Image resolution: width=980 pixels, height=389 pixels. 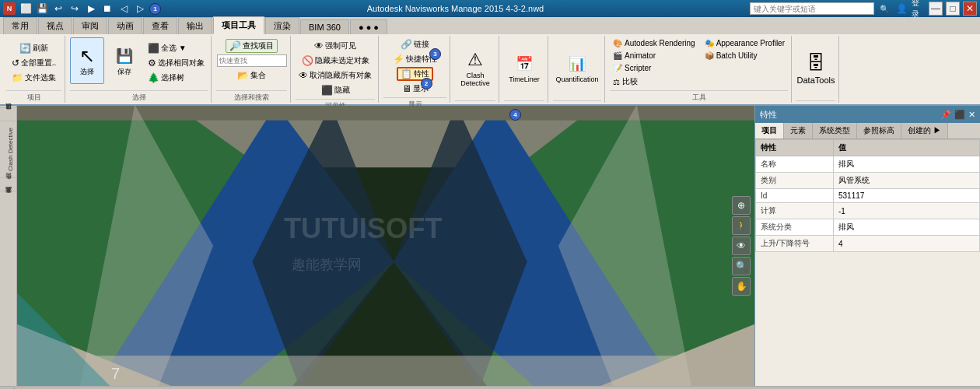 What do you see at coordinates (884, 9) in the screenshot?
I see `search-icon: 🔍` at bounding box center [884, 9].